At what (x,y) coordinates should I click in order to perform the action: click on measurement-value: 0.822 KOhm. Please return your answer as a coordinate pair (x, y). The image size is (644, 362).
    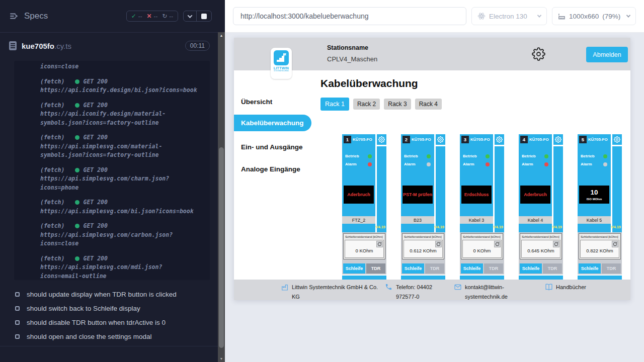
    Looking at the image, I should click on (600, 250).